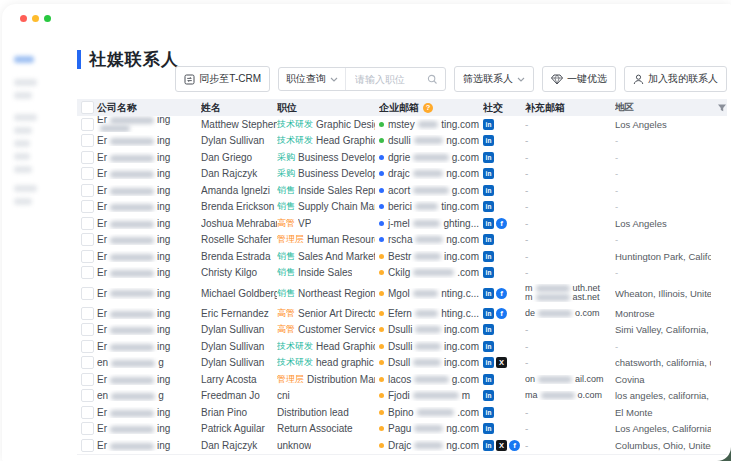 This screenshot has height=461, width=731. What do you see at coordinates (402, 430) in the screenshot?
I see `table-row: EringPatrick AguilarReturn AssociatePagu…` at bounding box center [402, 430].